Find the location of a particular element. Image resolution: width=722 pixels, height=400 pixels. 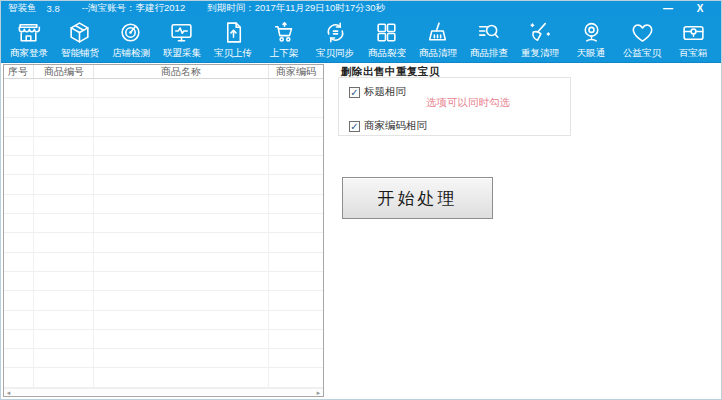

toolbar-item-label: 商品裂变 is located at coordinates (387, 52).